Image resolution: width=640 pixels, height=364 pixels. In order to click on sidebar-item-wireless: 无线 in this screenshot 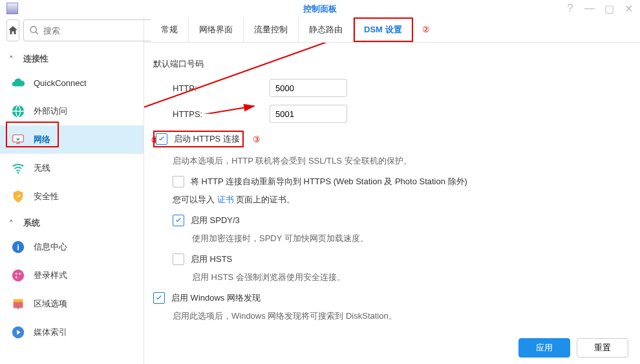, I will do `click(72, 168)`.